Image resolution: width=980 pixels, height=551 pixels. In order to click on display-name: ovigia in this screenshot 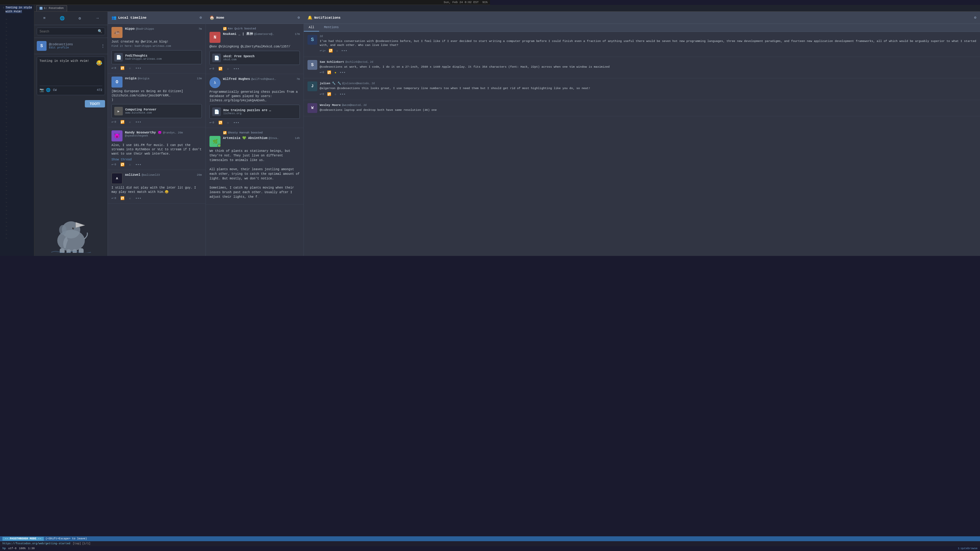, I will do `click(131, 78)`.